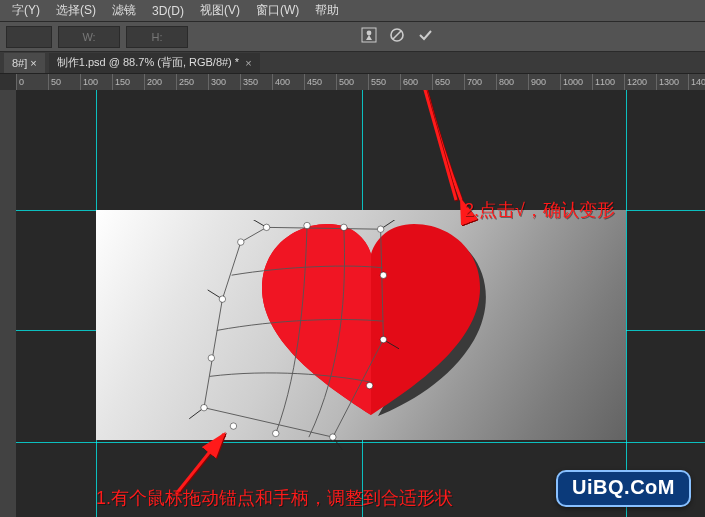 The width and height of the screenshot is (705, 517). Describe the element at coordinates (626, 304) in the screenshot. I see `guide-vertical` at that location.